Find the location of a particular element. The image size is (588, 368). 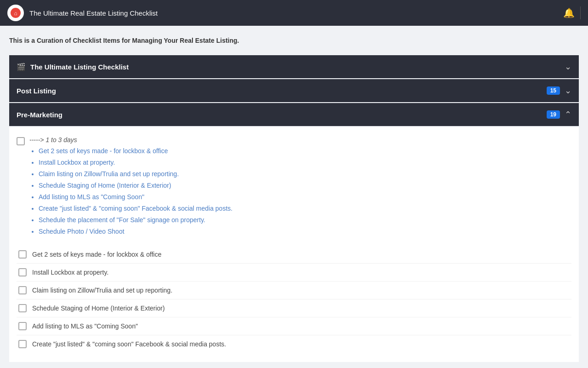

summary-checkbox is located at coordinates (21, 141).